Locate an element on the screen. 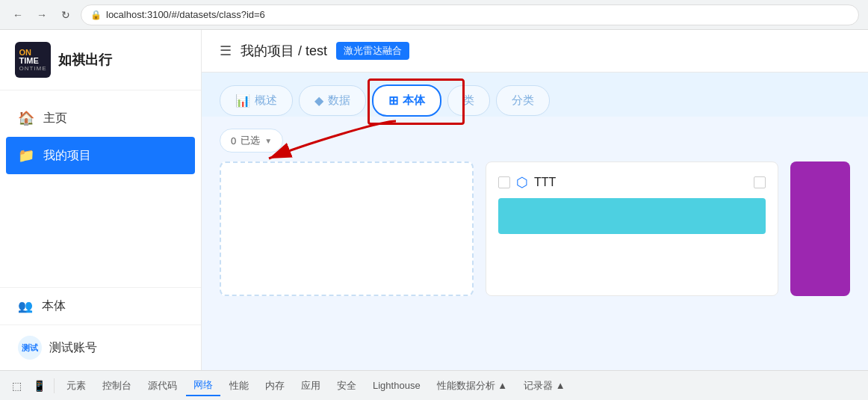 The width and height of the screenshot is (868, 400). lock-icon: 🔒 is located at coordinates (96, 15).